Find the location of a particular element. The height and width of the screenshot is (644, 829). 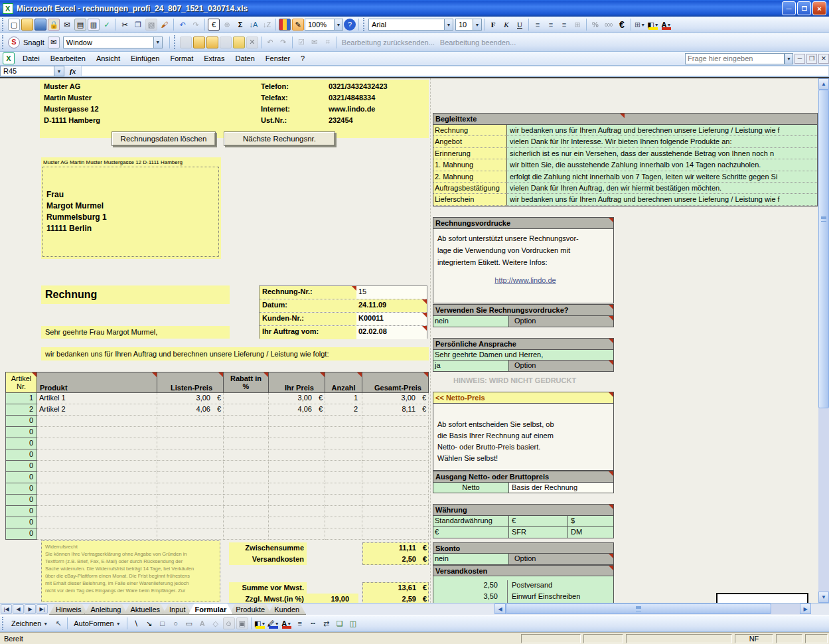

hyperlink-icon: ⊕ is located at coordinates (227, 25).